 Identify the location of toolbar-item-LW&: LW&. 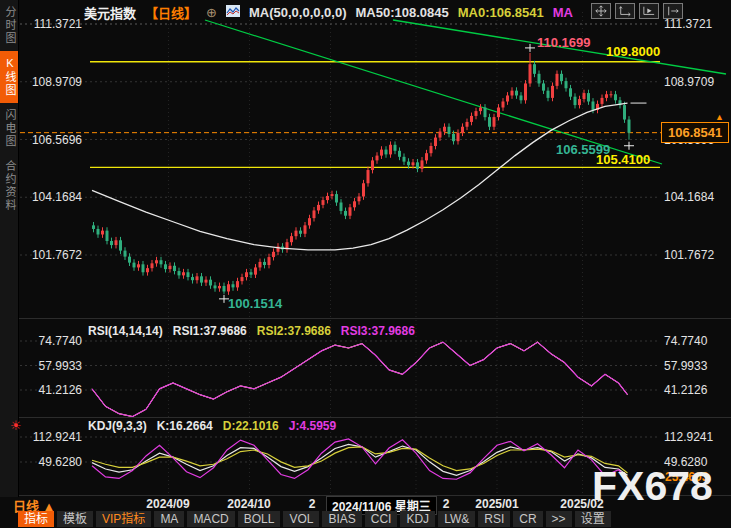
(456, 519).